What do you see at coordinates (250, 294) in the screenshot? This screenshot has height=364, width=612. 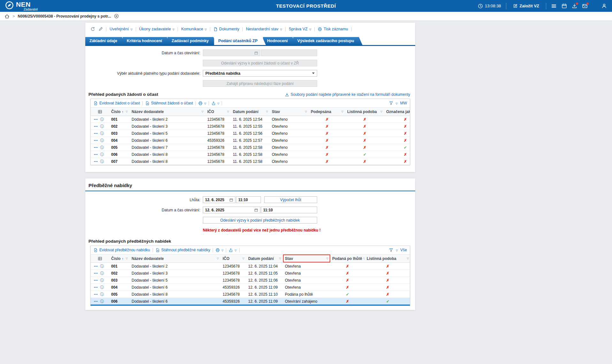 I see `table-row: •••ⓘ005Dodavatel - školení 81234567812. …` at bounding box center [250, 294].